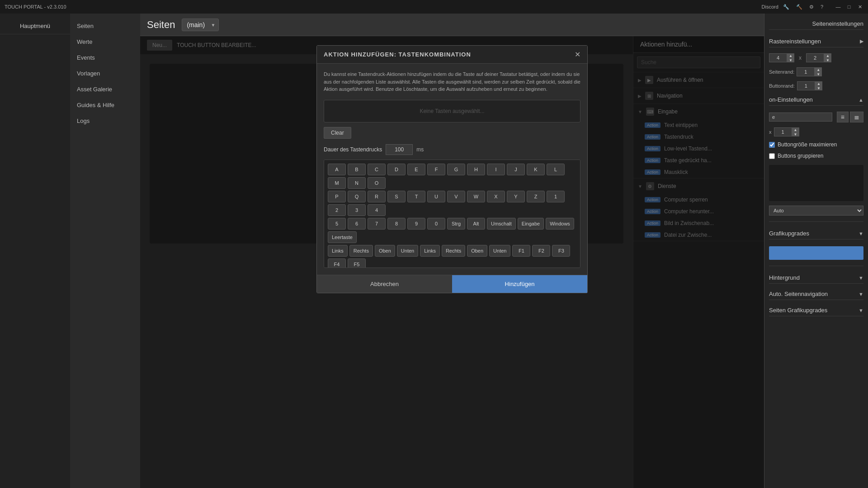 This screenshot has width=868, height=488. What do you see at coordinates (337, 197) in the screenshot?
I see `key-P: P` at bounding box center [337, 197].